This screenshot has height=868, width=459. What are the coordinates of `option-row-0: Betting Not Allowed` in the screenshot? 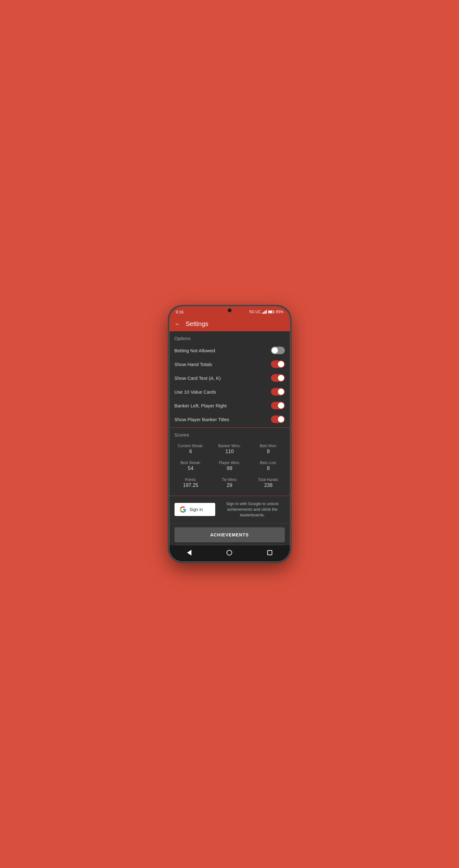 It's located at (230, 350).